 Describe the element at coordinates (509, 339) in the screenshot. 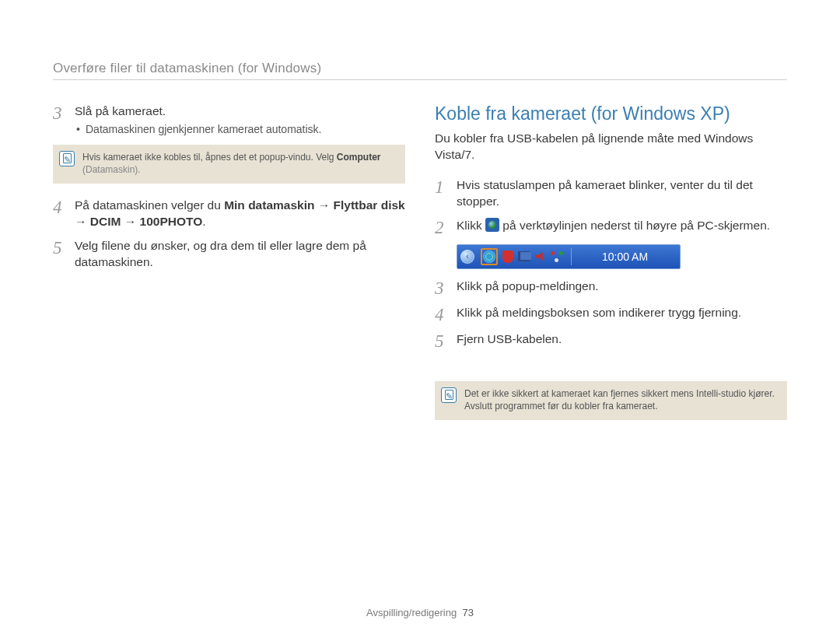

I see `step-text: Fjern USB-kabelen.` at that location.